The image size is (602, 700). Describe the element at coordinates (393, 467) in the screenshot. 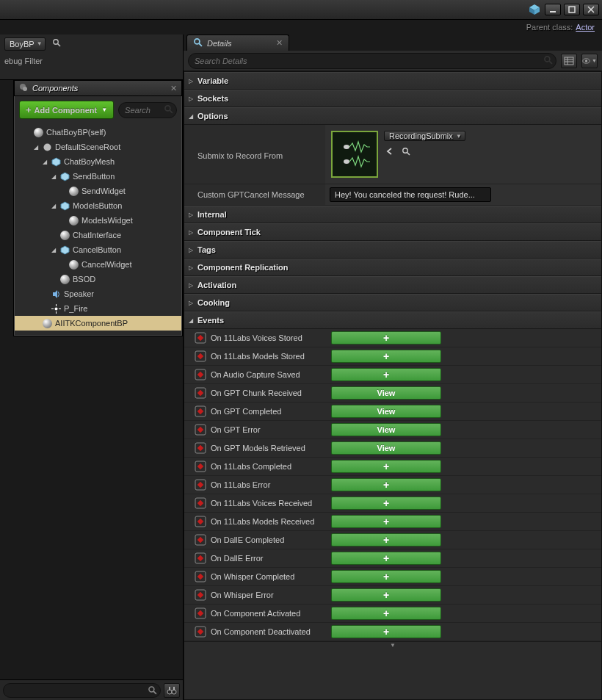

I see `event-row: On 11Labs Completed` at that location.